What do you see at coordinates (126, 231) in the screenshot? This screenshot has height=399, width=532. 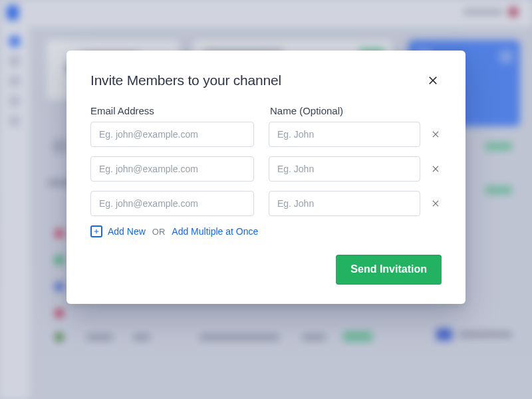 I see `add-new-label: Add New` at bounding box center [126, 231].